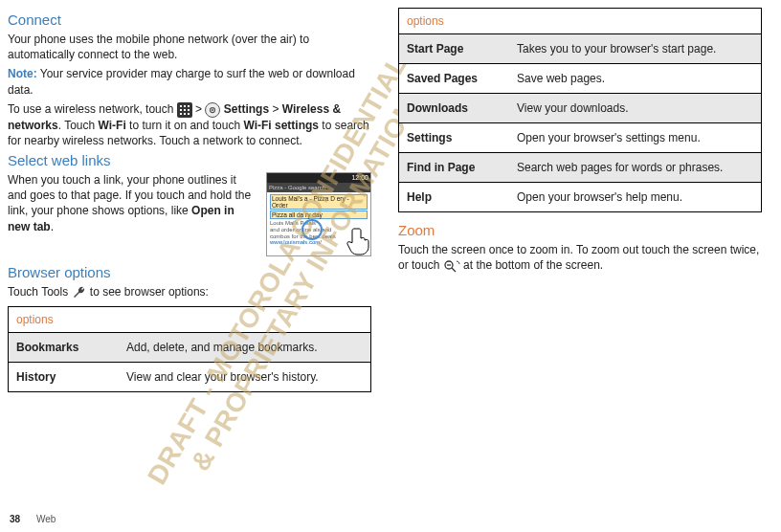 The image size is (781, 532). I want to click on table-cell-value: Add, delete, and manage bookmarks., so click(245, 347).